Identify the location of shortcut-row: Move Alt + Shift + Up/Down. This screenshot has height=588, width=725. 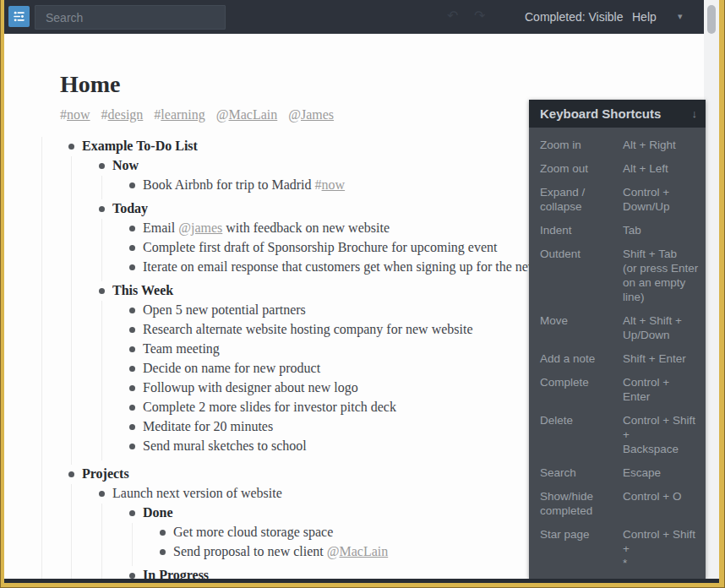
(619, 328).